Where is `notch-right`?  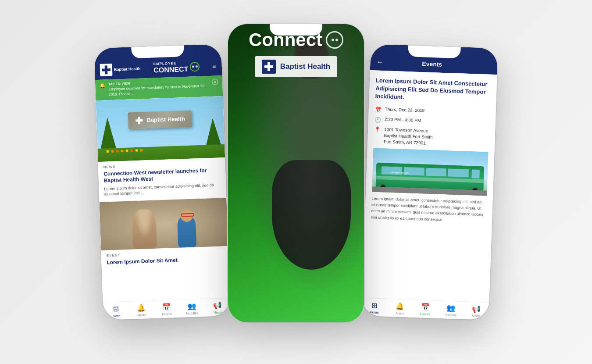 notch-right is located at coordinates (434, 52).